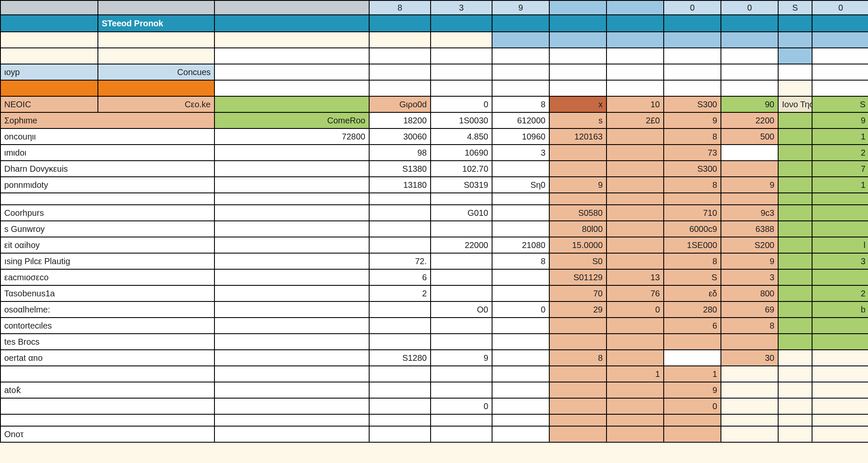  Describe the element at coordinates (635, 293) in the screenshot. I see `cell: 76` at that location.